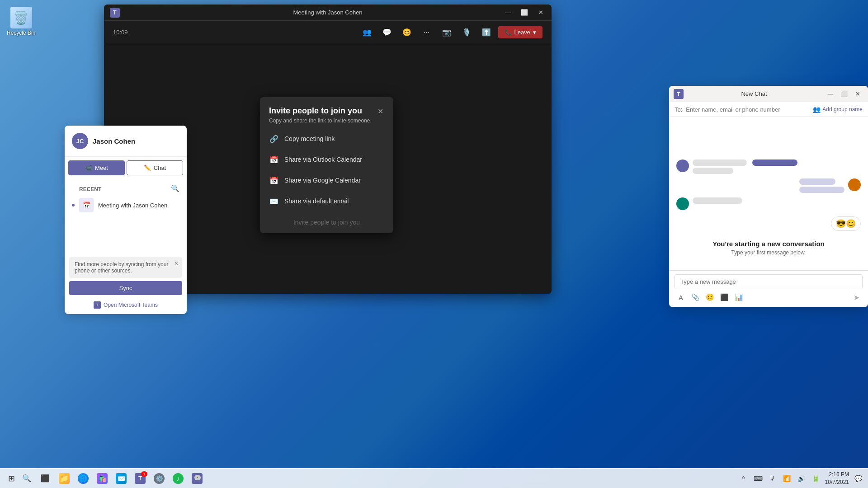 The width and height of the screenshot is (868, 488). Describe the element at coordinates (381, 111) in the screenshot. I see `invite-modal-close-button: ✕` at that location.